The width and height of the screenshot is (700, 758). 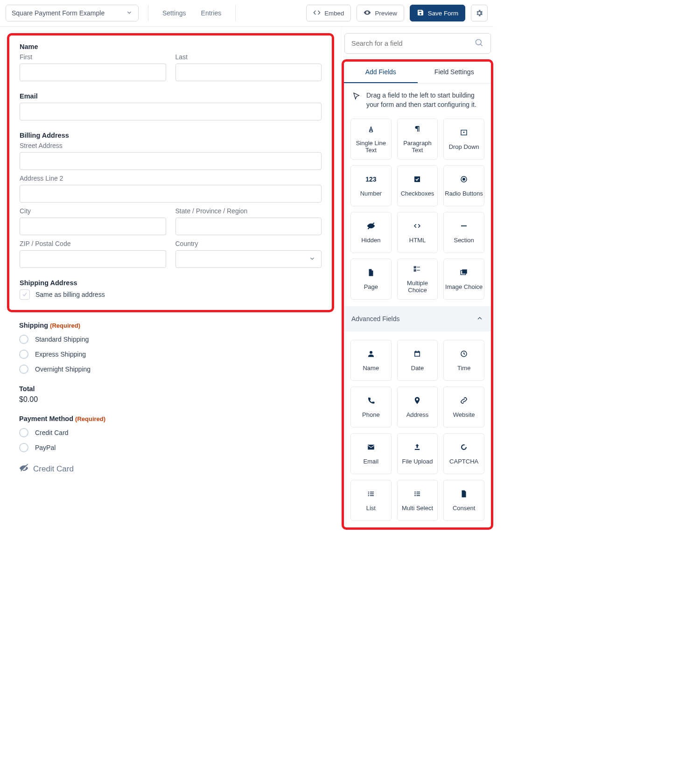 I want to click on field-card-date: Date, so click(x=418, y=360).